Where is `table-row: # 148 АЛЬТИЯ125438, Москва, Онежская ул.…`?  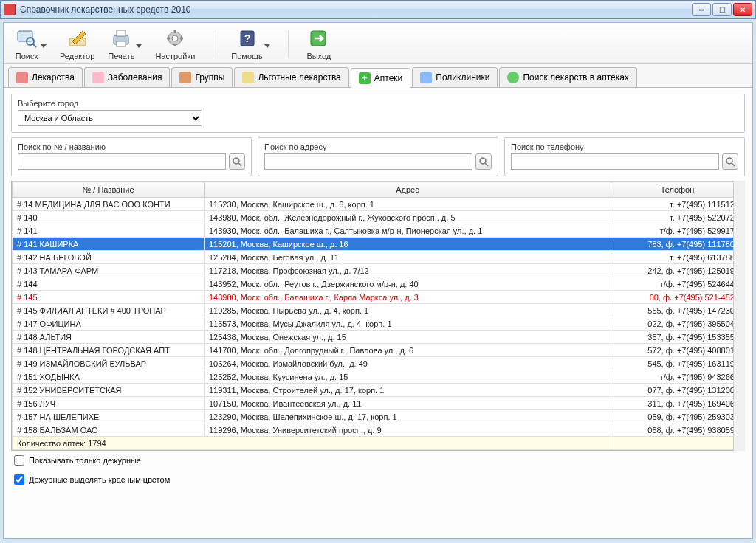
table-row: # 148 АЛЬТИЯ125438, Москва, Онежская ул.… is located at coordinates (378, 337).